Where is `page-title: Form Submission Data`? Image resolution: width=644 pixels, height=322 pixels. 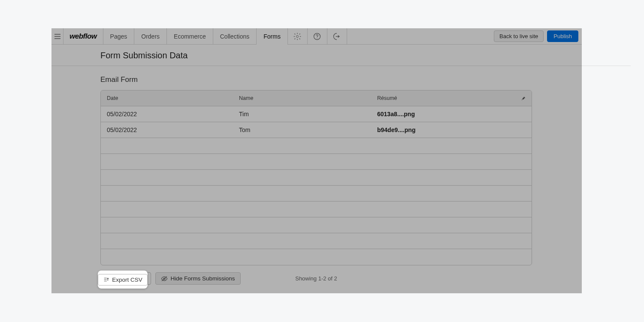 page-title: Form Submission Data is located at coordinates (341, 55).